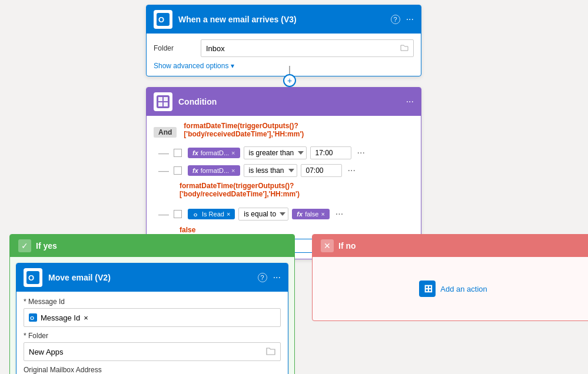 The height and width of the screenshot is (374, 588). I want to click on false-chip-label: false, so click(312, 214).